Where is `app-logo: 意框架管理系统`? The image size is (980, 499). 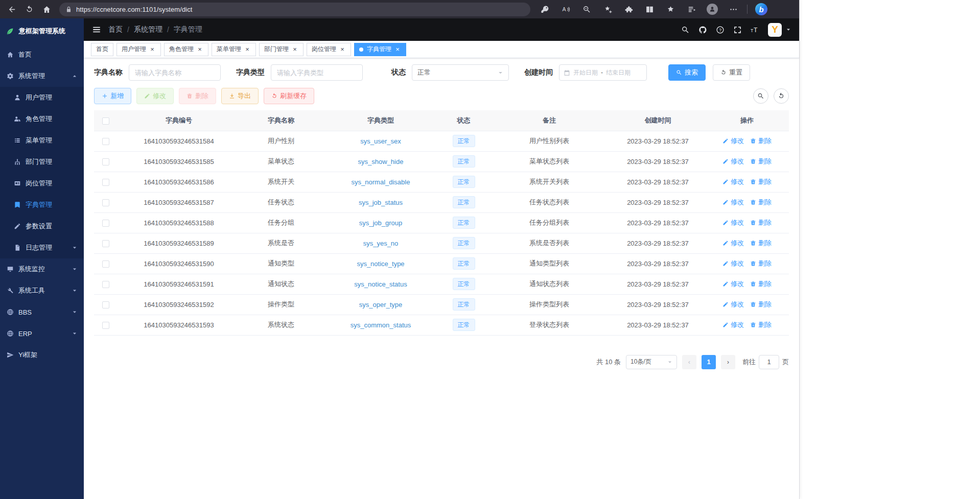 app-logo: 意框架管理系统 is located at coordinates (42, 31).